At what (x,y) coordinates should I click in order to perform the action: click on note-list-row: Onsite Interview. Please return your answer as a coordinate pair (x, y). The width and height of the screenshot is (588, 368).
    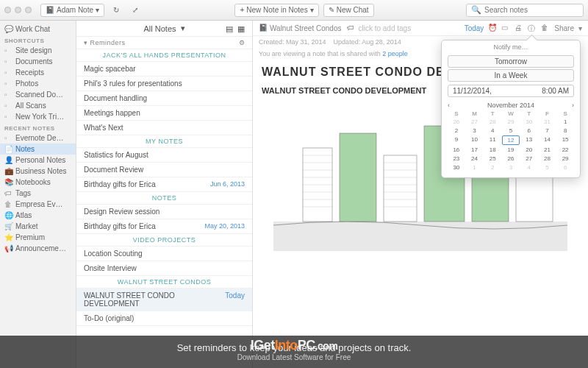
    Looking at the image, I should click on (165, 269).